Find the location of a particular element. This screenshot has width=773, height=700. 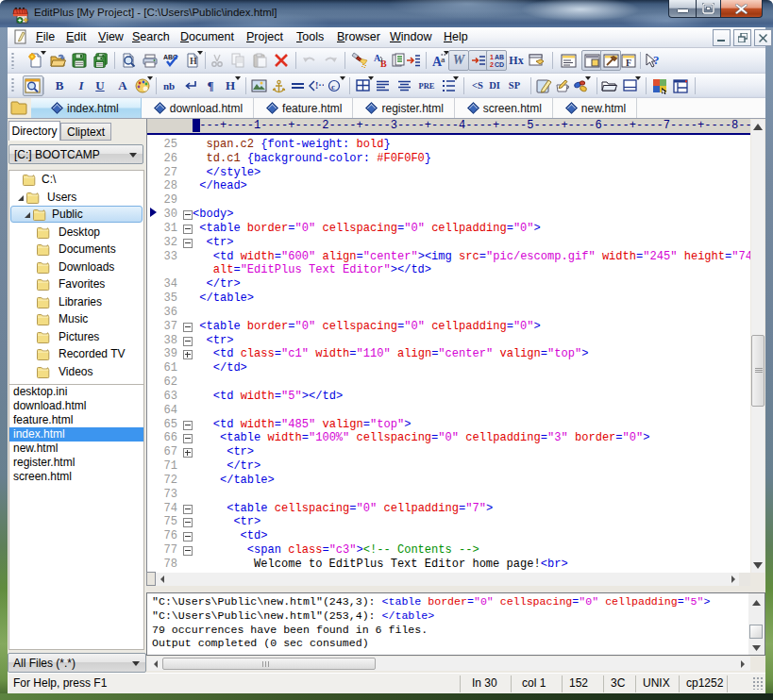

svg-text: c is located at coordinates (333, 87).